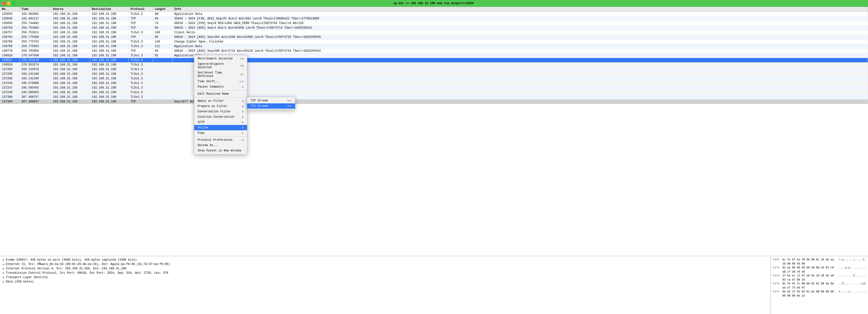  Describe the element at coordinates (434, 28) in the screenshot. I see `table-row: 136759259.753682192.168.31.168192.168.31…` at that location.